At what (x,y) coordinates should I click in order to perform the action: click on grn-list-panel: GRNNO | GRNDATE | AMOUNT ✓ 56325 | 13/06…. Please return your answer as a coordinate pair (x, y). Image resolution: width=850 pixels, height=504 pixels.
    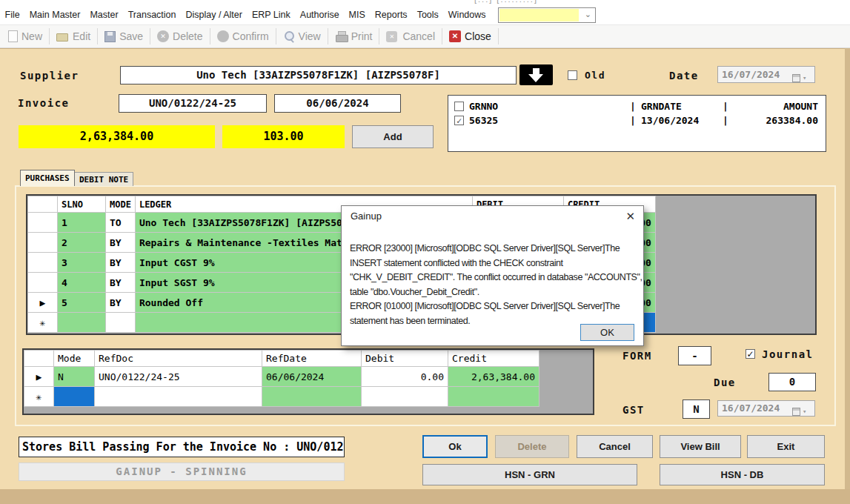
    Looking at the image, I should click on (637, 123).